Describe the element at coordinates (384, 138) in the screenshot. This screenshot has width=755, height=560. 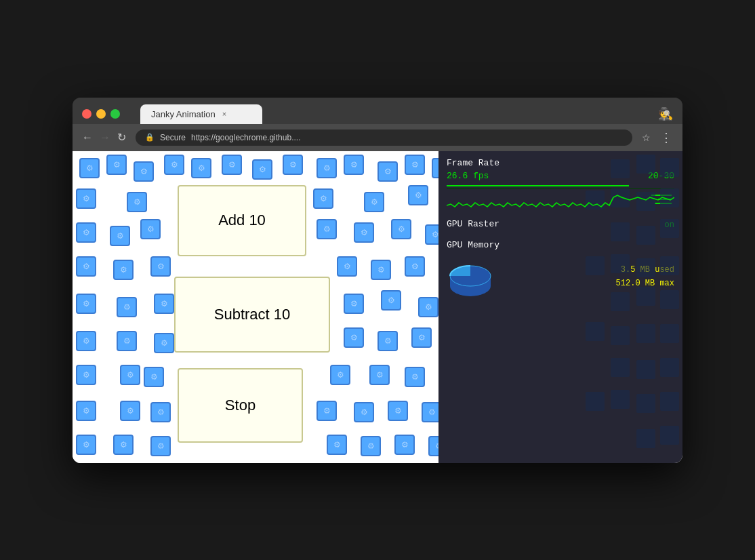
I see `address-input-bar: 🔒 Secure https://googlechrome.github....` at that location.